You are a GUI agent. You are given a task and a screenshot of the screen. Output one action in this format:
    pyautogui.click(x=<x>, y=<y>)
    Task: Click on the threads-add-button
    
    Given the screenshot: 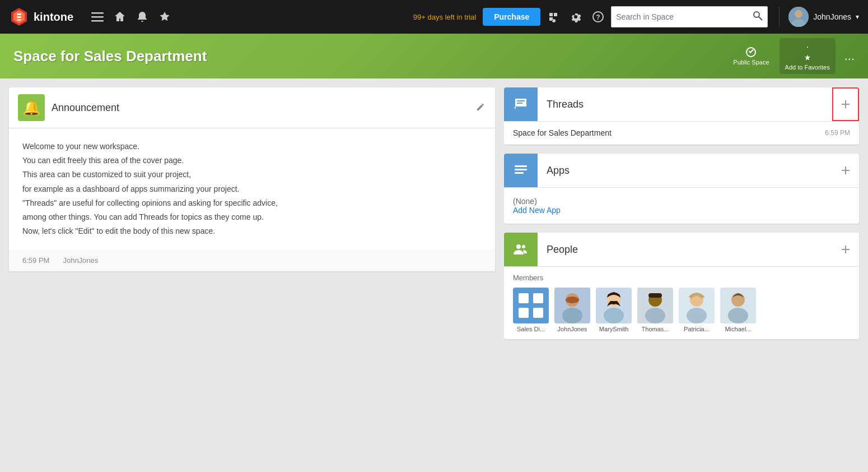 What is the action you would take?
    pyautogui.click(x=846, y=104)
    